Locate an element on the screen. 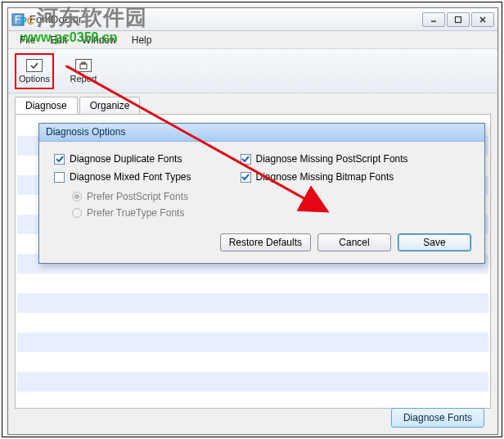  label-missing-bitmap: Diagnose Missing Bitmap Fonts is located at coordinates (326, 177).